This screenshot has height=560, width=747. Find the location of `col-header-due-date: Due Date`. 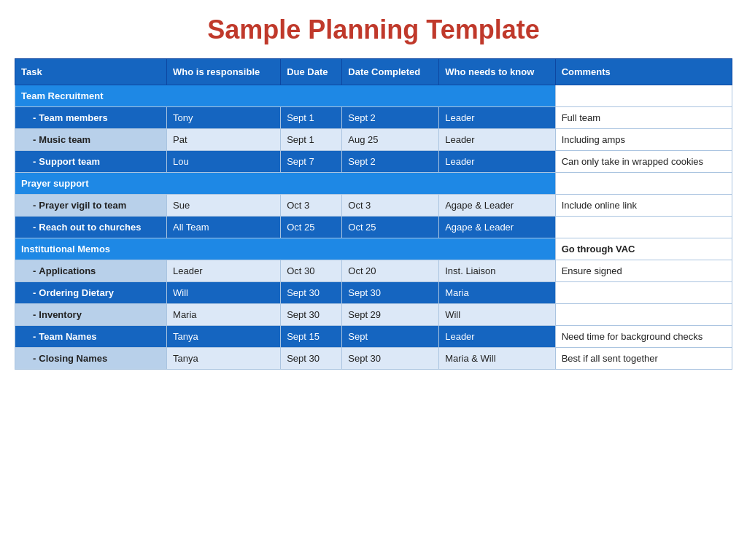

col-header-due-date: Due Date is located at coordinates (311, 72).